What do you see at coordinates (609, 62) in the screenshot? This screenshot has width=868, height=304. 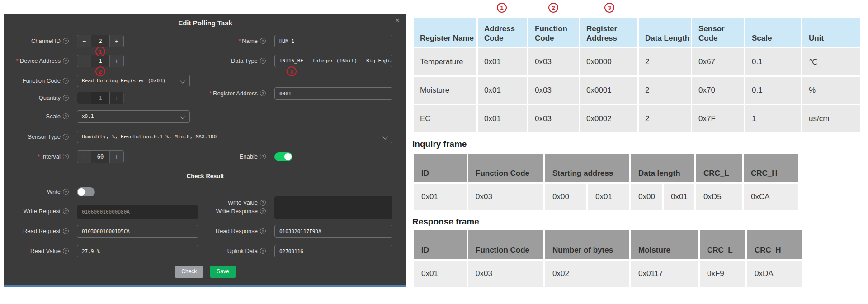 I see `table-cell: 0x0000` at bounding box center [609, 62].